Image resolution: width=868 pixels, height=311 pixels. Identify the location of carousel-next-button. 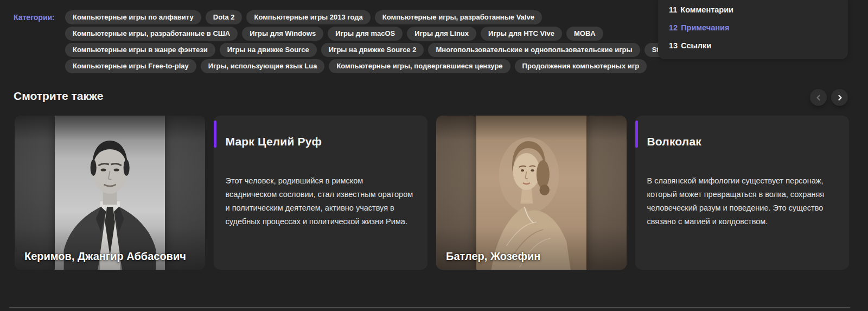
(840, 98).